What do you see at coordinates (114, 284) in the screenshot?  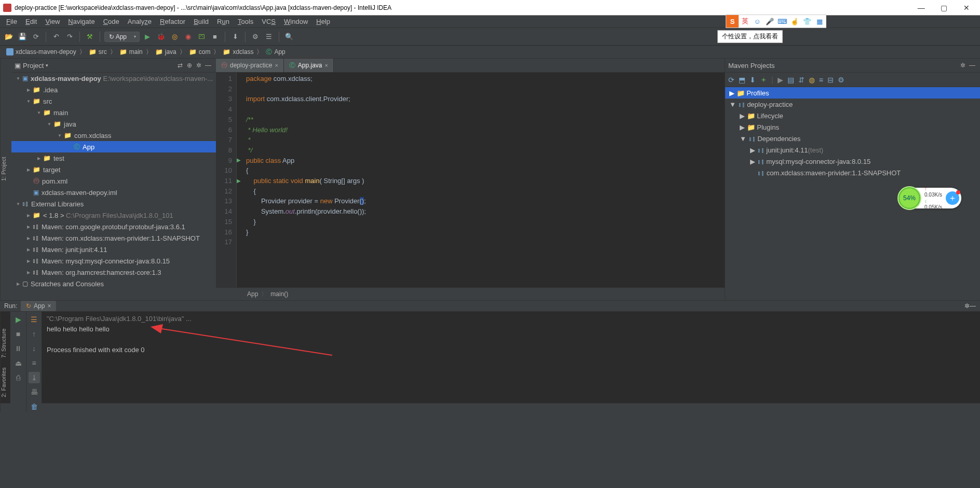 I see `tree-scratches: ▶▢Scratches and Consoles` at bounding box center [114, 284].